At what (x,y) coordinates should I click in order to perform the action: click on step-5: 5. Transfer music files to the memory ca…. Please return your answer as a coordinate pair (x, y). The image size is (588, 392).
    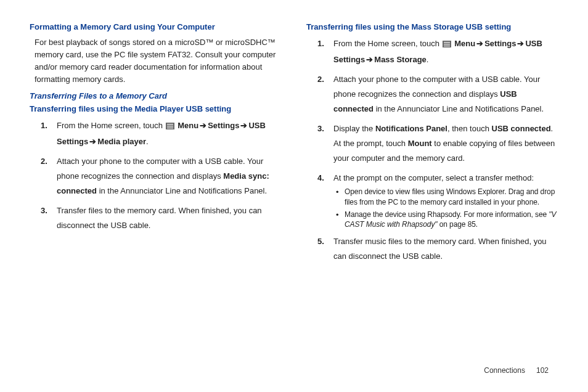
    Looking at the image, I should click on (438, 249).